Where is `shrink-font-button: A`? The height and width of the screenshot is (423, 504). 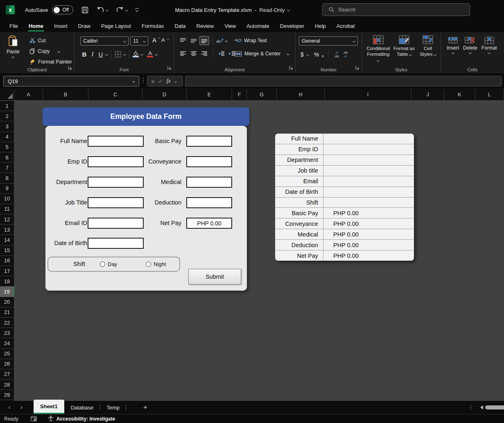 shrink-font-button: A is located at coordinates (163, 40).